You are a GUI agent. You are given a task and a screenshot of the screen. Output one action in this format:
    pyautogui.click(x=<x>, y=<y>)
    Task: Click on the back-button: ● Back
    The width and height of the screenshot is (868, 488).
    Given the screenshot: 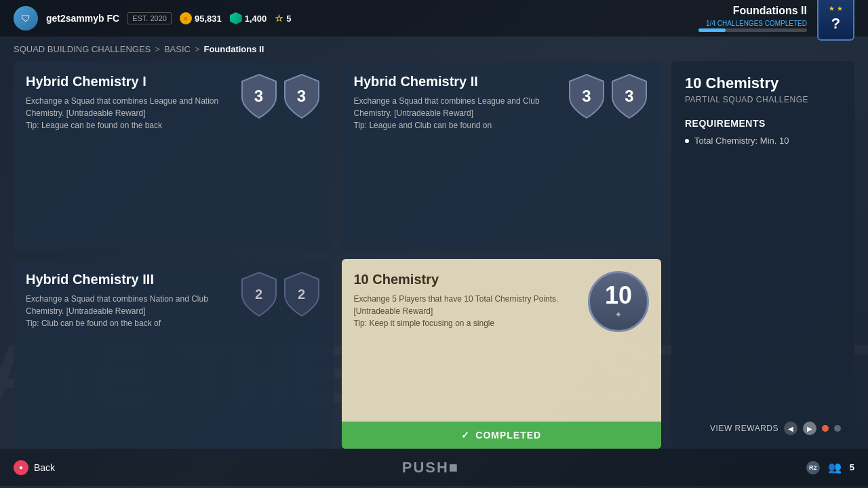 What is the action you would take?
    pyautogui.click(x=34, y=468)
    